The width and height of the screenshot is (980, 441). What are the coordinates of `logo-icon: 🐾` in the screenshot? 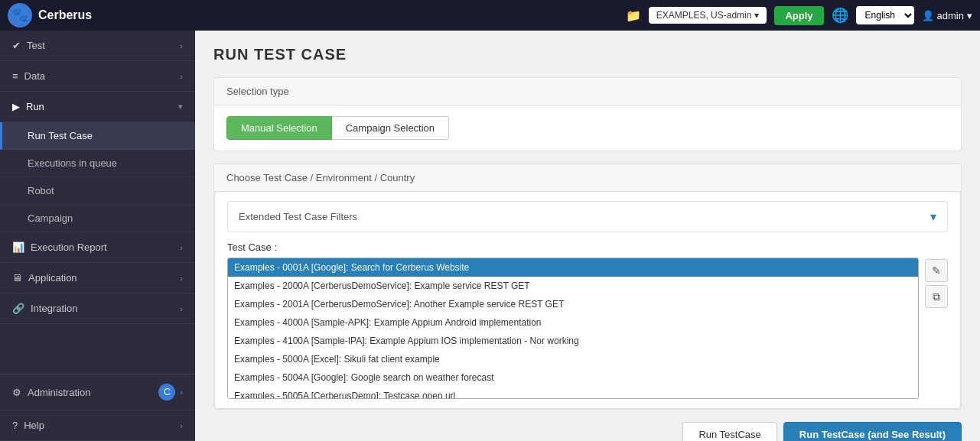 It's located at (20, 15).